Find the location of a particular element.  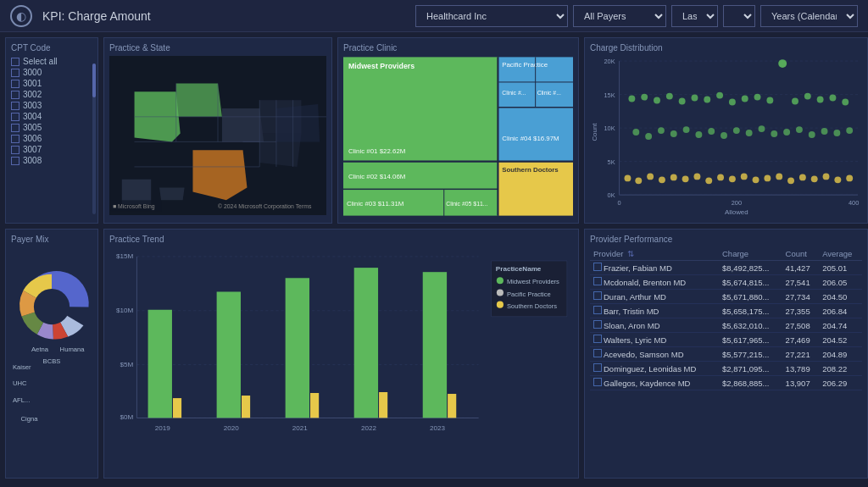

col-average: Average is located at coordinates (841, 254).